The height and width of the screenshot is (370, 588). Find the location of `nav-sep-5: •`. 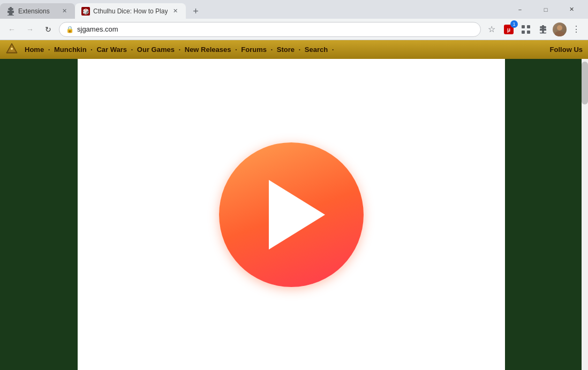

nav-sep-5: • is located at coordinates (272, 49).